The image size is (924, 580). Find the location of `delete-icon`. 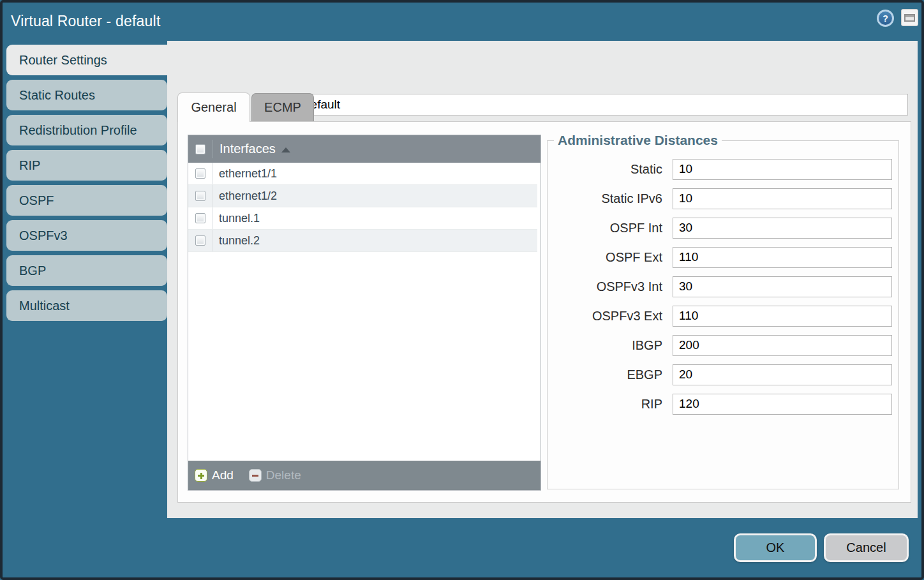

delete-icon is located at coordinates (255, 475).